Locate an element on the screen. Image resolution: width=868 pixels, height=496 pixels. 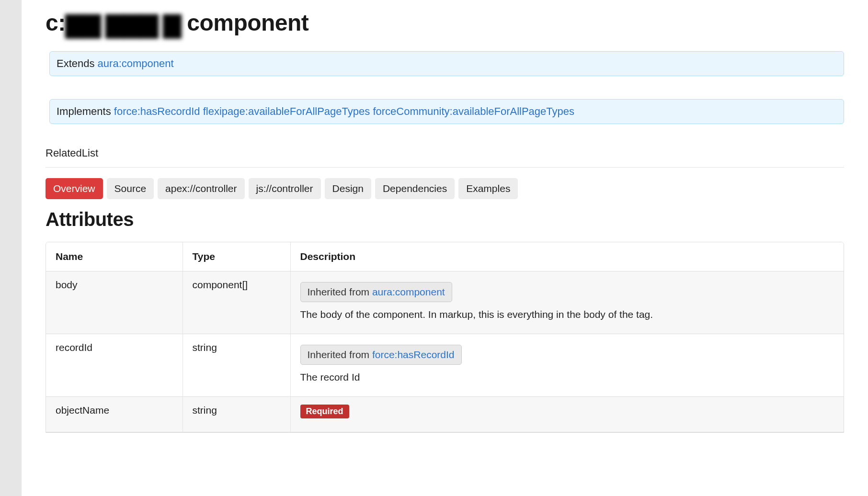
inherited-link: force:hasRecordId is located at coordinates (413, 354).